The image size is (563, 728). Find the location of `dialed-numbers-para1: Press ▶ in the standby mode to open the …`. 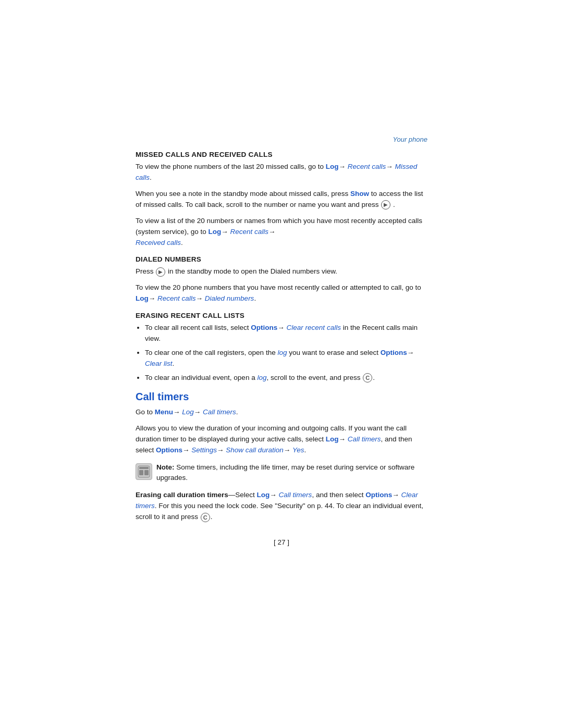

dialed-numbers-para1: Press ▶ in the standby mode to open the … is located at coordinates (282, 272).